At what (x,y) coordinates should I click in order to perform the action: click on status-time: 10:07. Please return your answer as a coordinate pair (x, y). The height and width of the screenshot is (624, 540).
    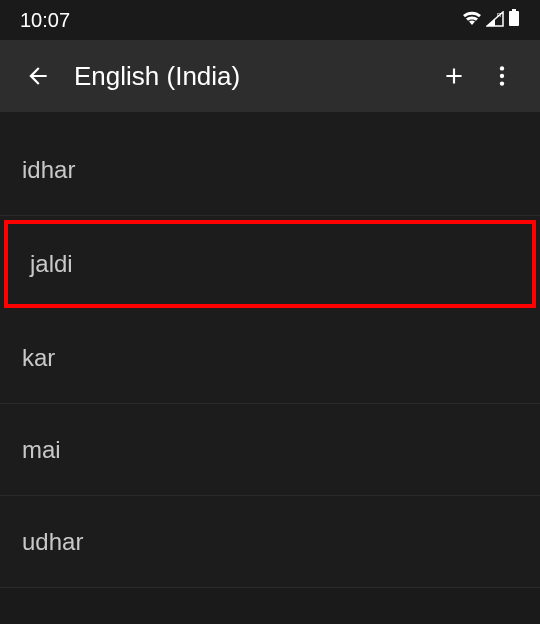
    Looking at the image, I should click on (45, 20).